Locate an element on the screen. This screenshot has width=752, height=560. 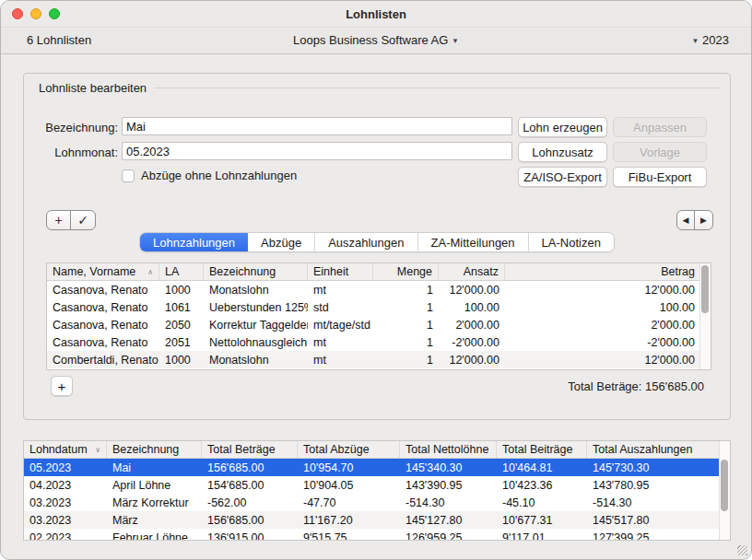
tab-la-notizen: LA-Notizen is located at coordinates (571, 242).